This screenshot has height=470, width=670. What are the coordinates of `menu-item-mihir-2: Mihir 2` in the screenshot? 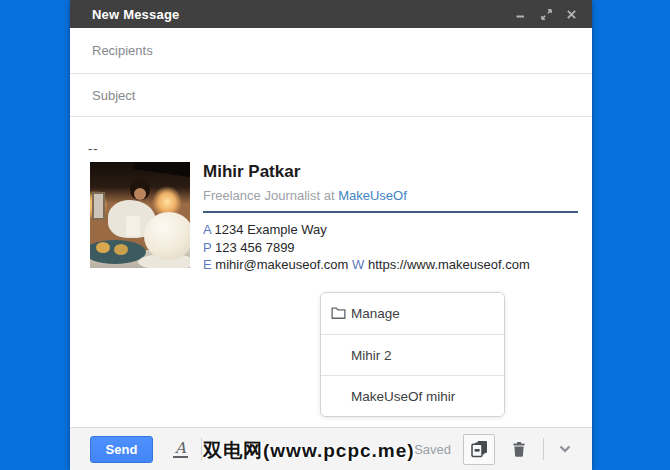 It's located at (412, 354).